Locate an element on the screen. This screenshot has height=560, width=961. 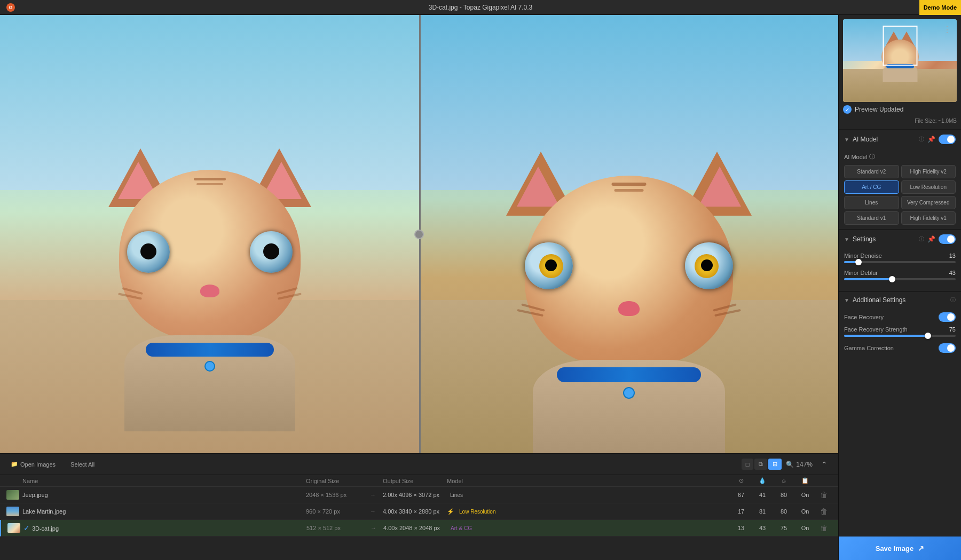
face-strength-thumb is located at coordinates (928, 336).